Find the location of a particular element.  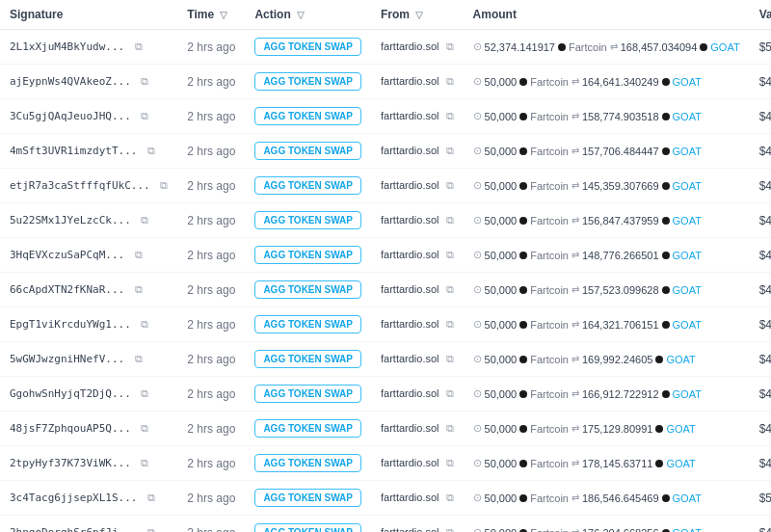

signature-text: 3HqEVXczuSaPCqM... is located at coordinates (67, 254).